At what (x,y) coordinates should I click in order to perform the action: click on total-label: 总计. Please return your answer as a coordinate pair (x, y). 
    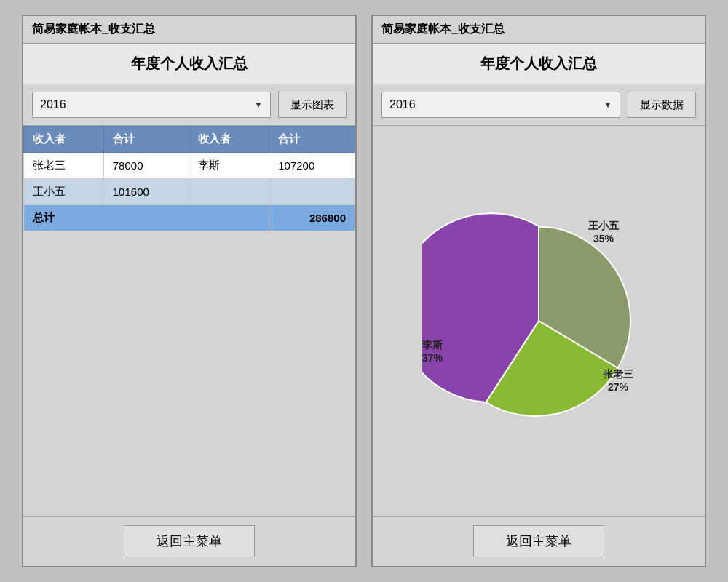
    Looking at the image, I should click on (147, 218).